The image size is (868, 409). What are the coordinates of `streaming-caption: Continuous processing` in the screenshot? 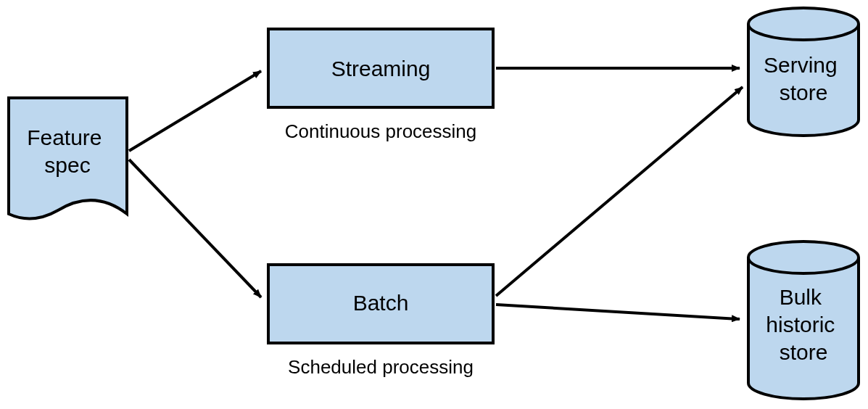 It's located at (381, 131).